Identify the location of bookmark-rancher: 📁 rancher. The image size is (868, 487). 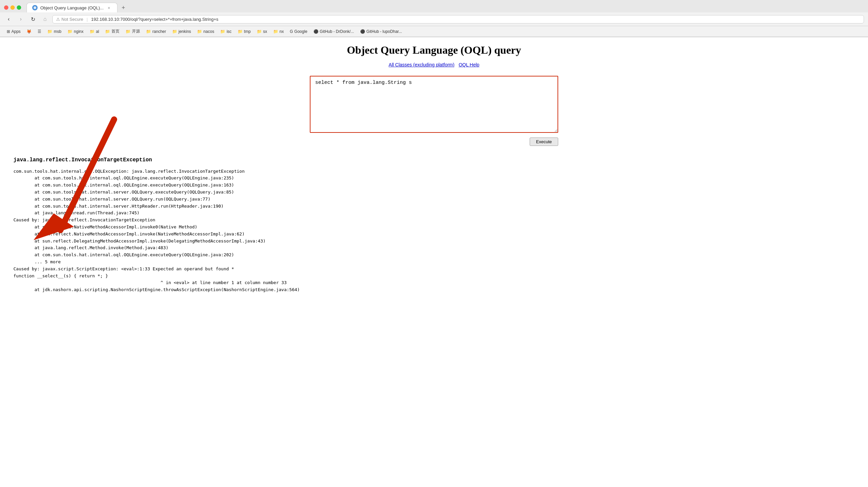
(156, 32).